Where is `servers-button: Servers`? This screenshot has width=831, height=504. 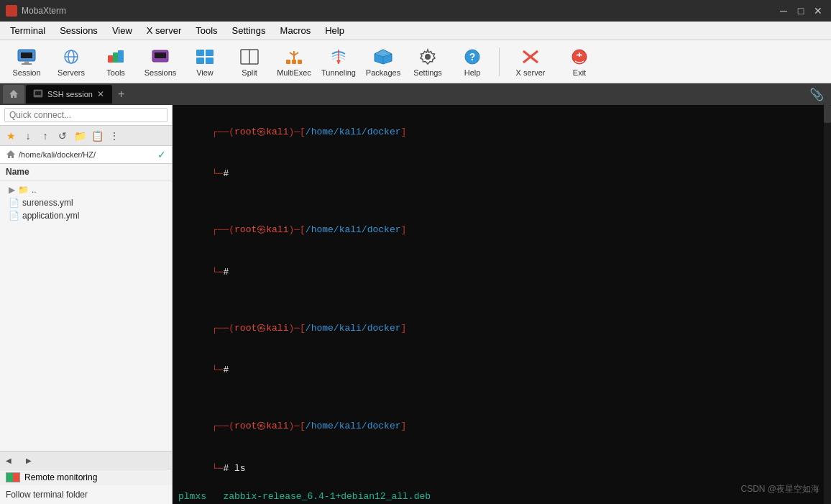 servers-button: Servers is located at coordinates (71, 62).